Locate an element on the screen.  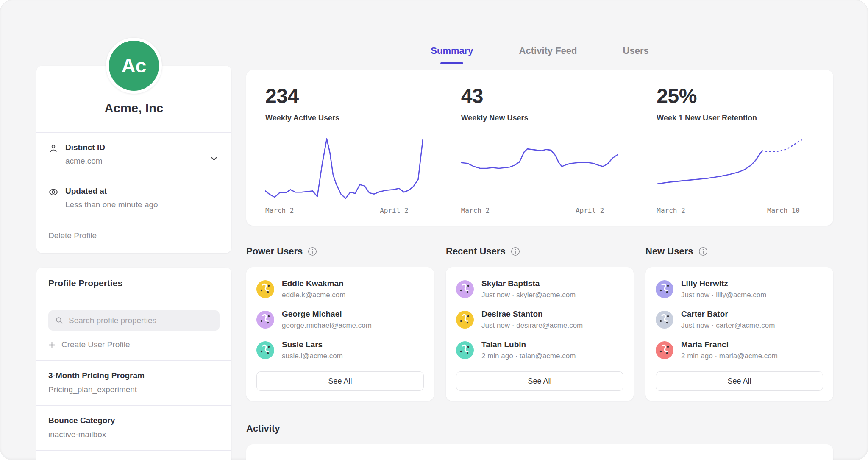
activity-section-title: Activity is located at coordinates (540, 429).